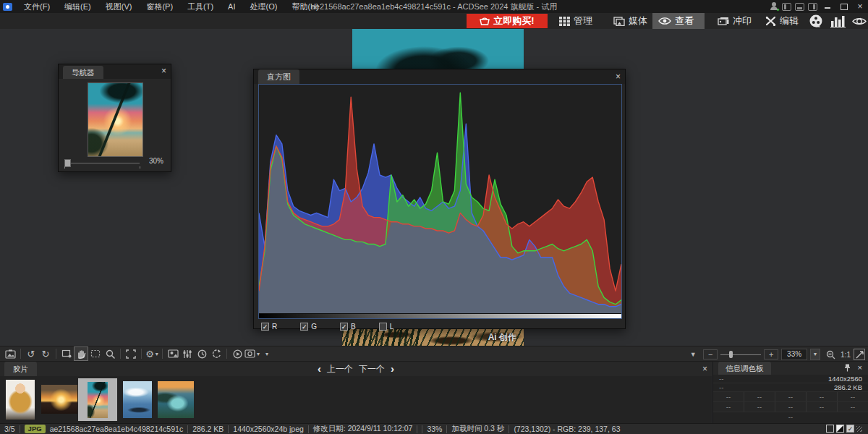  What do you see at coordinates (705, 369) in the screenshot?
I see `filmstrip-close-icon: ×` at bounding box center [705, 369].